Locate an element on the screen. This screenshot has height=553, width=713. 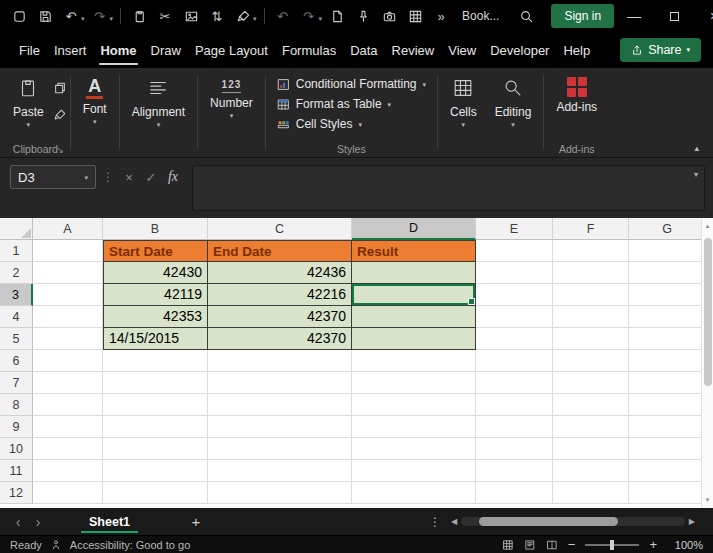
cell-B9 is located at coordinates (156, 427).